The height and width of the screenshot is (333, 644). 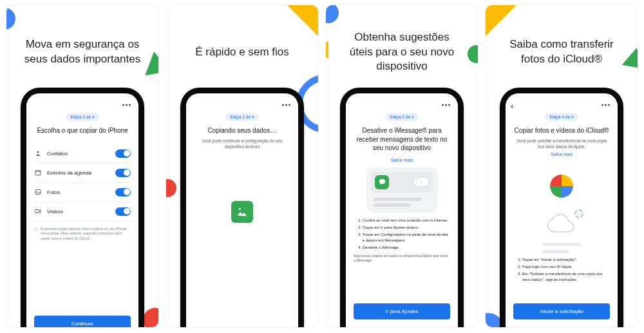 What do you see at coordinates (406, 238) in the screenshot?
I see `instruction-step: Toque em Configurações na parte de cima …` at bounding box center [406, 238].